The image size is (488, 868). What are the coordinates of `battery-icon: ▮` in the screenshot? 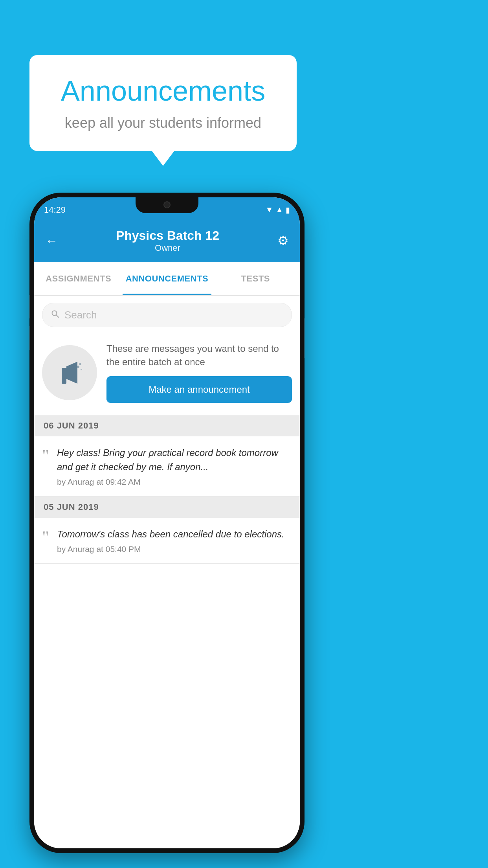 It's located at (288, 210).